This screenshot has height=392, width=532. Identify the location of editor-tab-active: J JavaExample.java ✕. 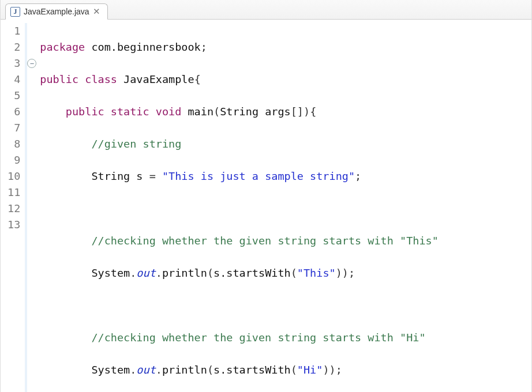
(57, 12).